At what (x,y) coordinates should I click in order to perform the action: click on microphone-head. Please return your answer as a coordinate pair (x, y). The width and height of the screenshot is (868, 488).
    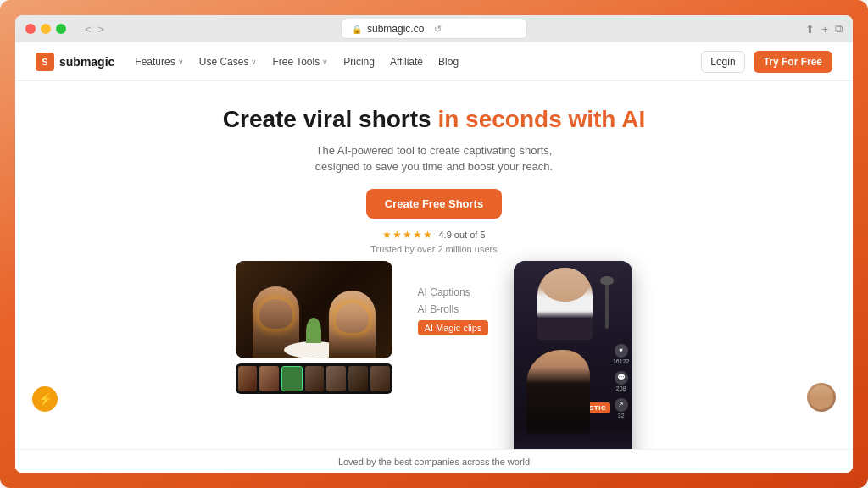
    Looking at the image, I should click on (607, 280).